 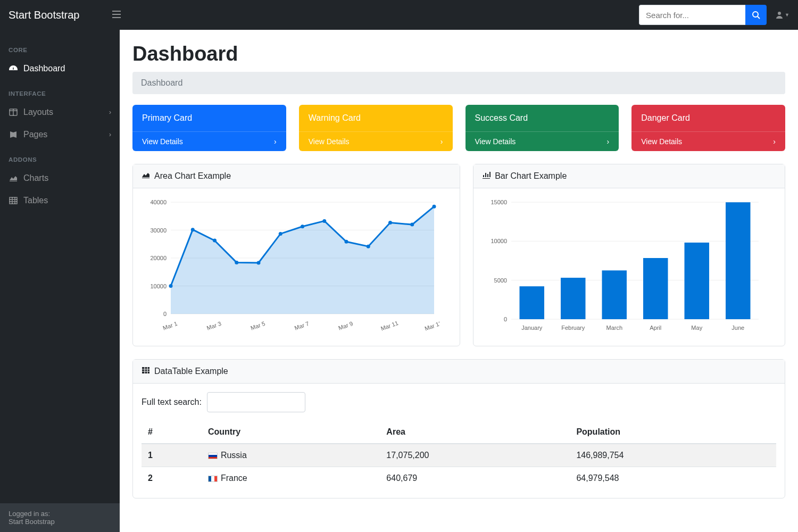 I want to click on sidebar-item-label: Charts, so click(x=36, y=178).